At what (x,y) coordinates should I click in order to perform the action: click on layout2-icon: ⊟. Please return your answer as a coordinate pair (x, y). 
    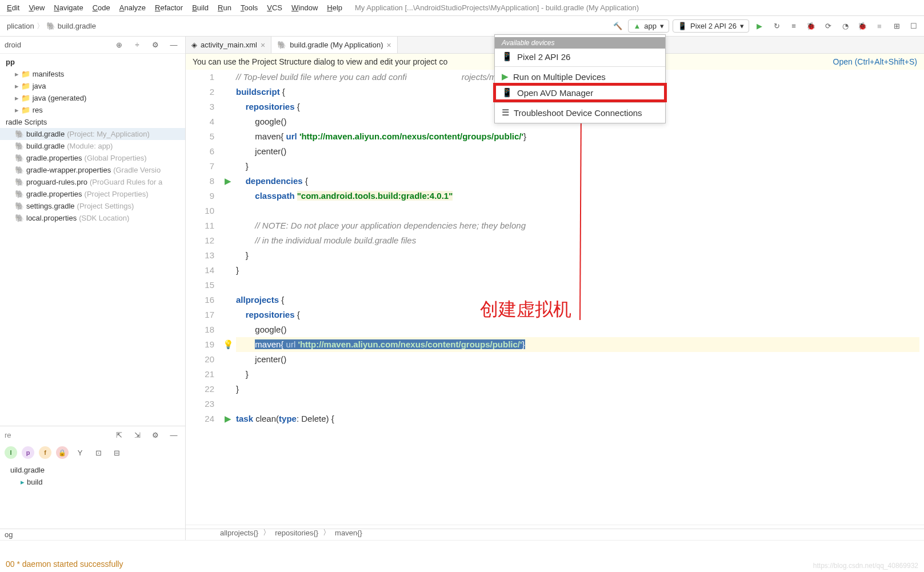
    Looking at the image, I should click on (117, 453).